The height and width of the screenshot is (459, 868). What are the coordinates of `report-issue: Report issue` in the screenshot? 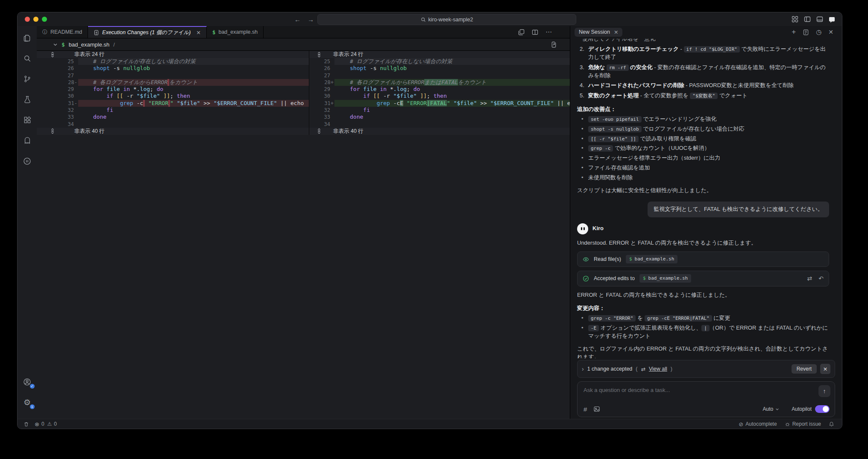 It's located at (803, 424).